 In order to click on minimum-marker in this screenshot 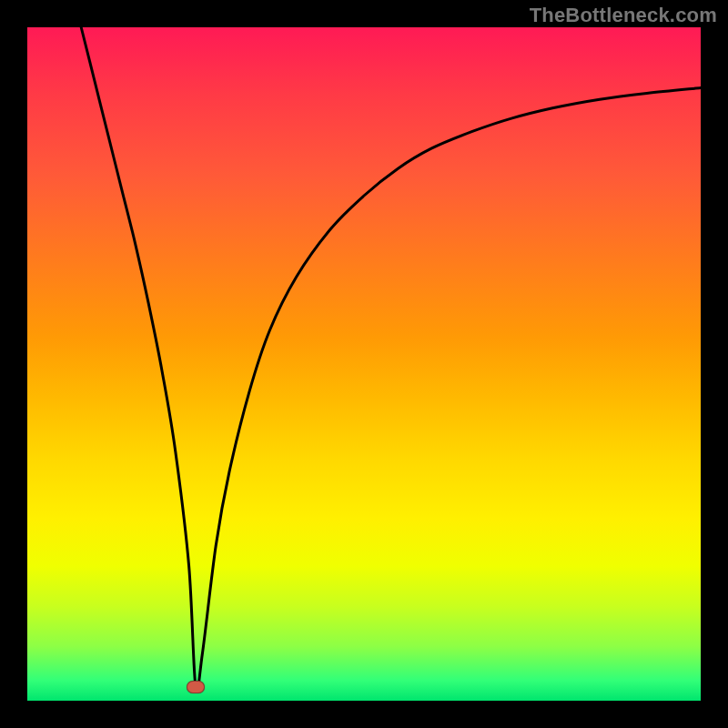, I will do `click(196, 687)`.